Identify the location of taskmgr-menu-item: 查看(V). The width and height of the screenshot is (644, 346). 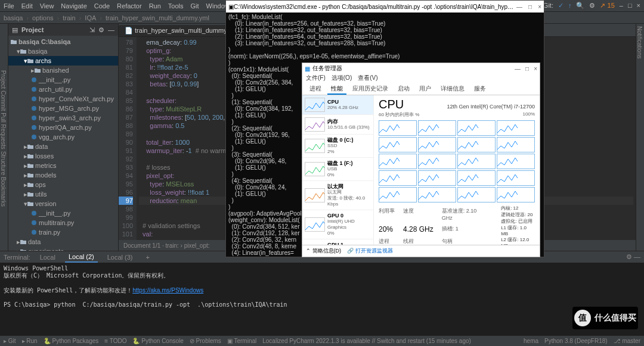
(367, 79).